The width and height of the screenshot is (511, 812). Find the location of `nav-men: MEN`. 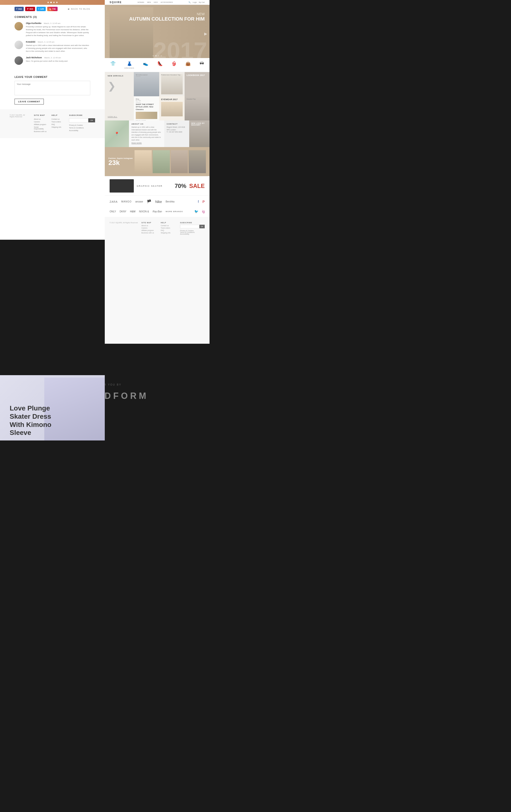

nav-men: MEN is located at coordinates (149, 2).